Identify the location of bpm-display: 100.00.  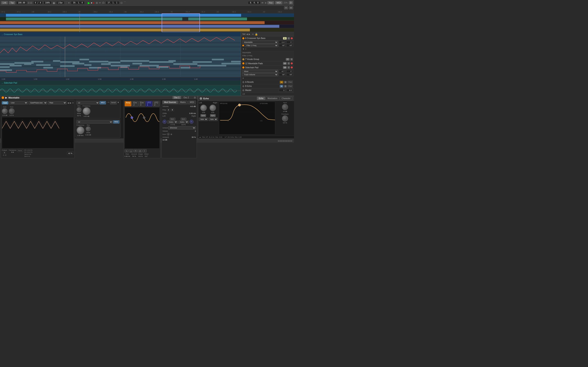
(21, 3).